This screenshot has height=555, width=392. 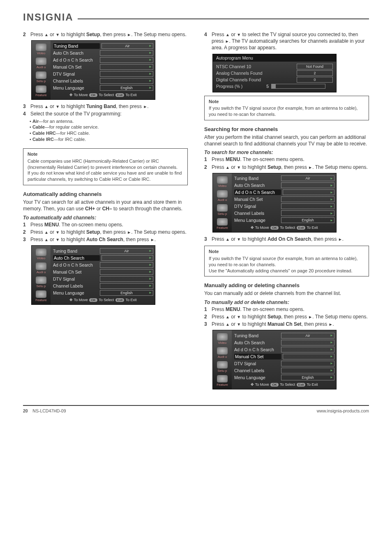 I want to click on side-label: Video, so click(x=41, y=258).